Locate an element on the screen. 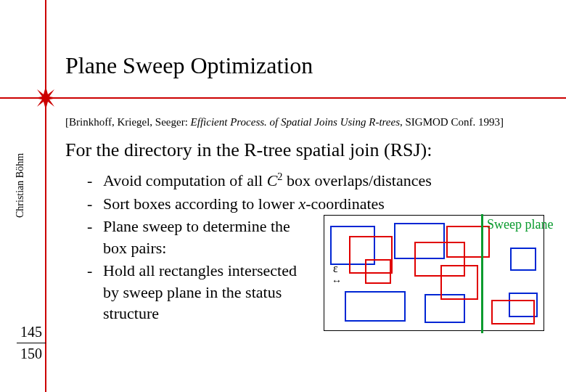  bullet-3: Plane sweep to determine the box pairs: is located at coordinates (200, 237).